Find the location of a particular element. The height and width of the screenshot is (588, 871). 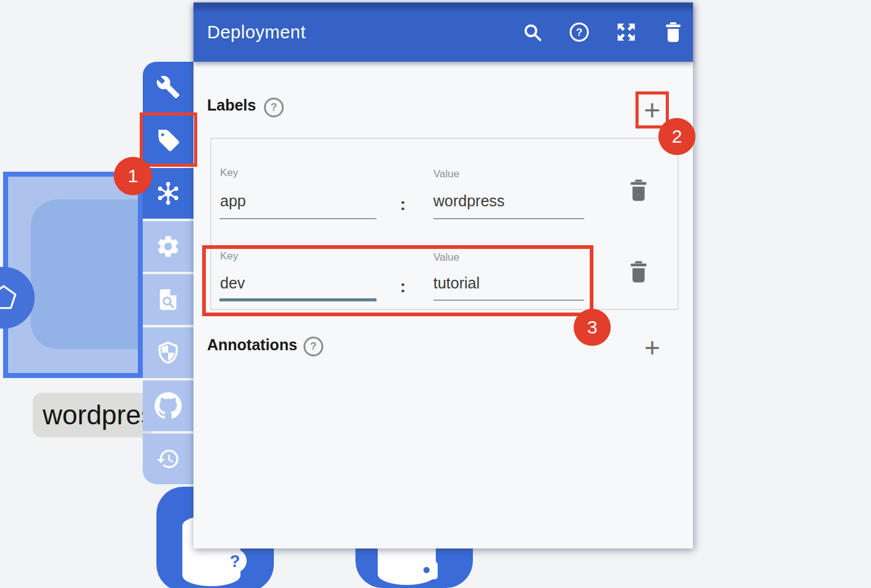

toolbar-item-security is located at coordinates (168, 353).